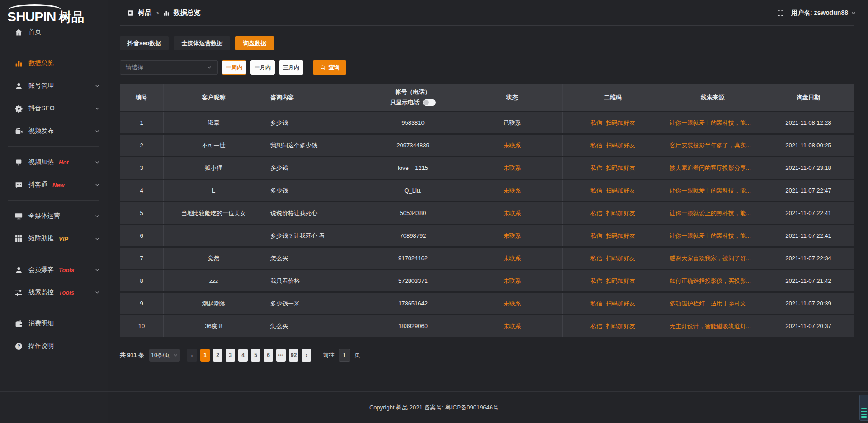 This screenshot has width=868, height=423. I want to click on page-number-button: 6, so click(269, 355).